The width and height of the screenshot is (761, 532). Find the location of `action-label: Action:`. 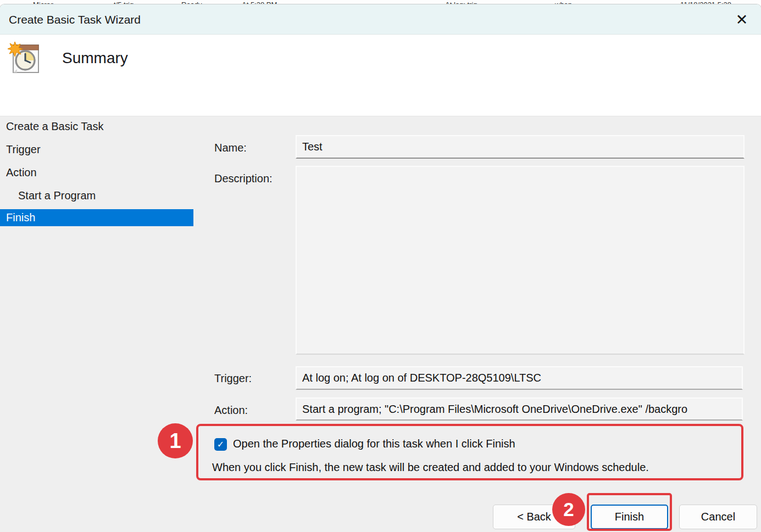

action-label: Action: is located at coordinates (231, 411).